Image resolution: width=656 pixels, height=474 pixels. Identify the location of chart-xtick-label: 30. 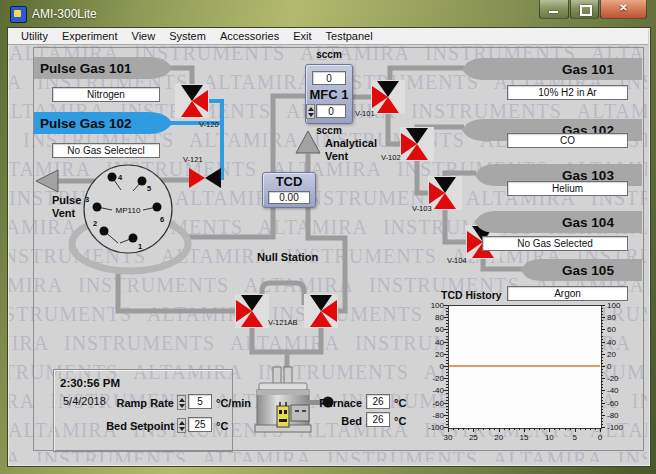
(448, 438).